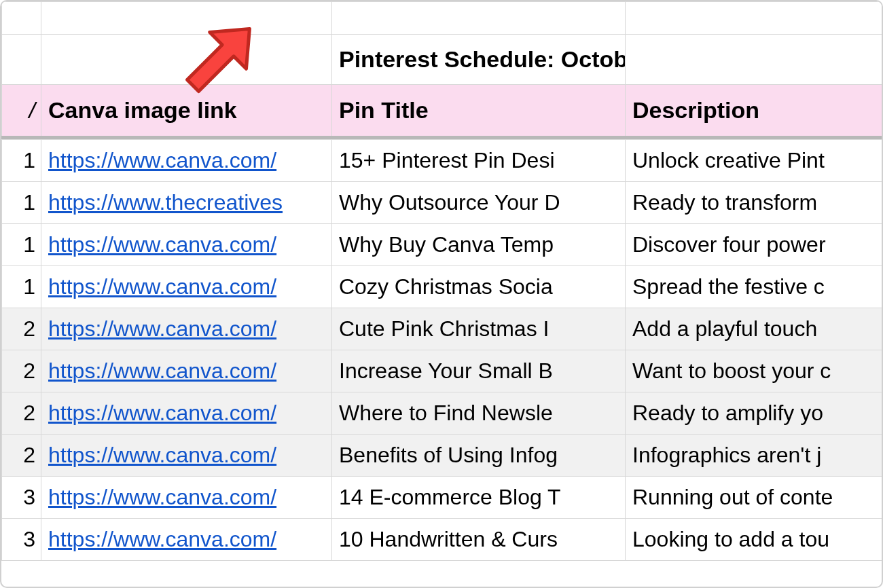 The image size is (883, 588). I want to click on pin-title-cell: 10 Handwritten & Curs, so click(479, 540).